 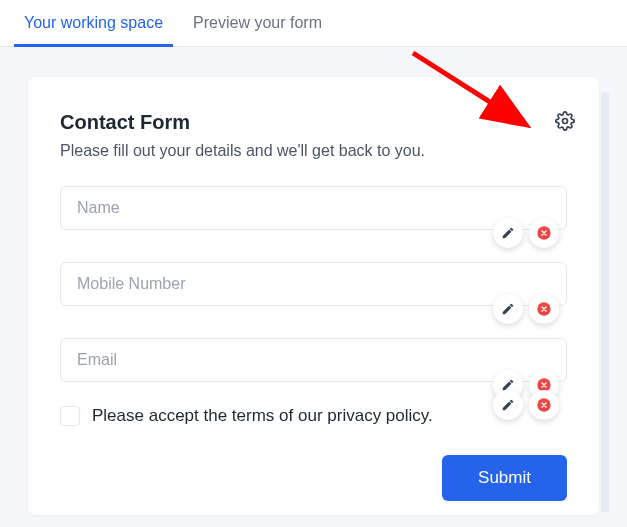 What do you see at coordinates (258, 30) in the screenshot?
I see `tab-preview: Preview your form` at bounding box center [258, 30].